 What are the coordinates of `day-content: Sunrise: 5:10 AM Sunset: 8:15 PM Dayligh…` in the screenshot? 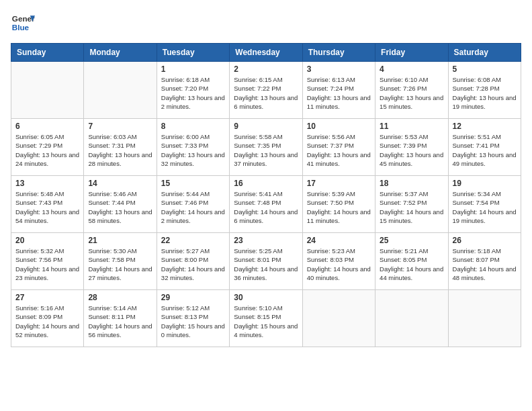 It's located at (266, 321).